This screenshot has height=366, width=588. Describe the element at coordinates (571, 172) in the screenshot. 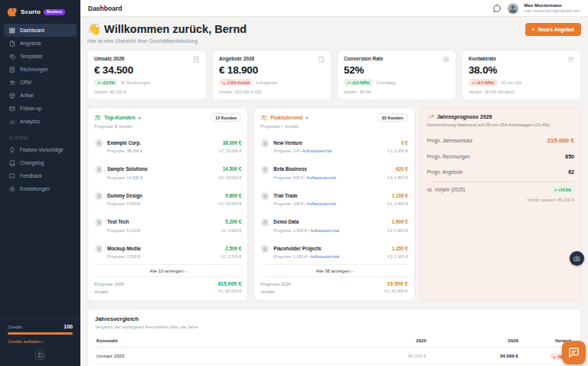

I see `prognose-value: 62` at that location.